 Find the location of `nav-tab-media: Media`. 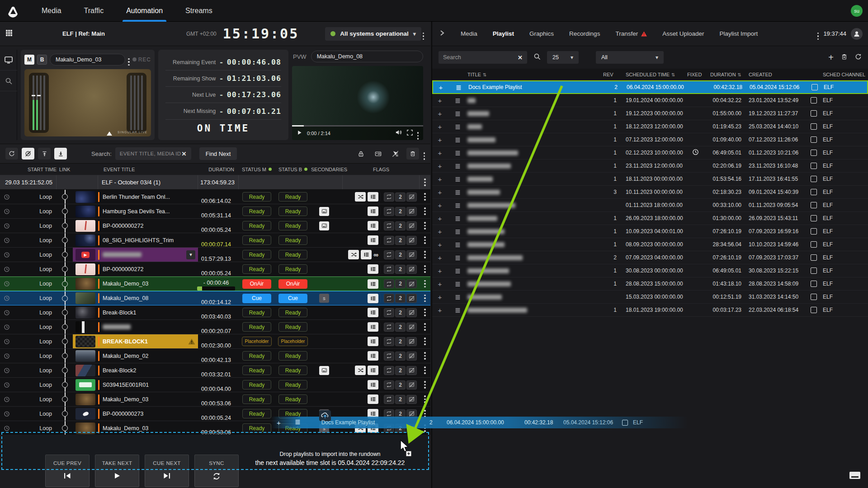

nav-tab-media: Media is located at coordinates (52, 11).